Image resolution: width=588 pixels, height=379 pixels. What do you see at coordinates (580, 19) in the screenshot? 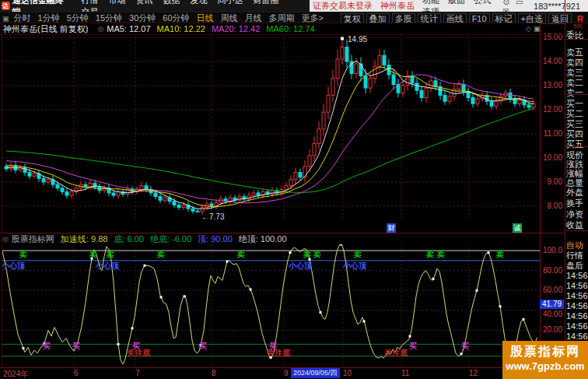
I see `margin-flag: R` at bounding box center [580, 19].